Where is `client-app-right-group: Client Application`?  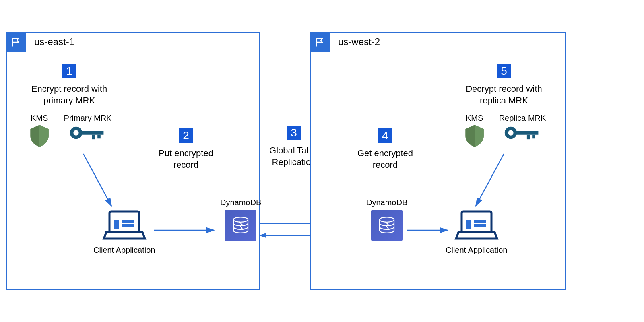
client-app-right-group: Client Application is located at coordinates (477, 231).